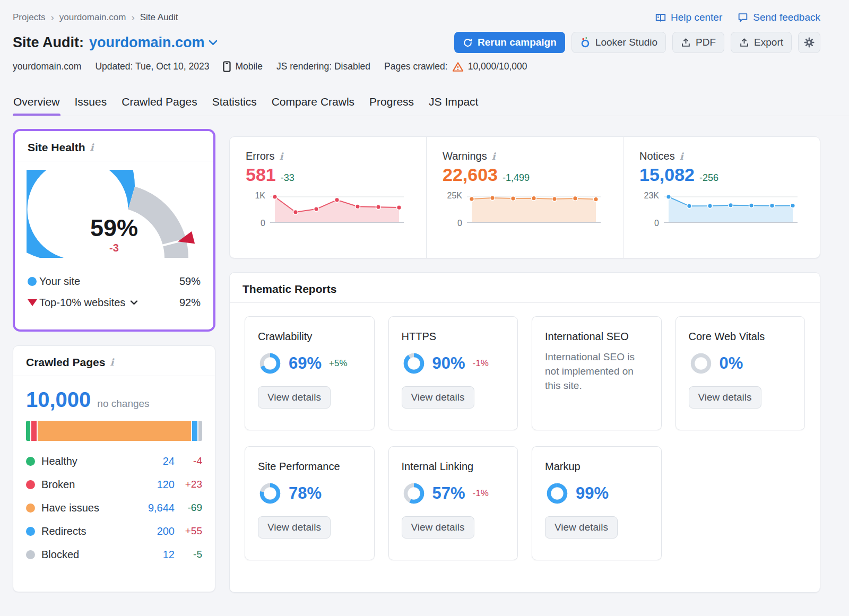 The image size is (849, 616). I want to click on redirects-dot-icon, so click(31, 532).